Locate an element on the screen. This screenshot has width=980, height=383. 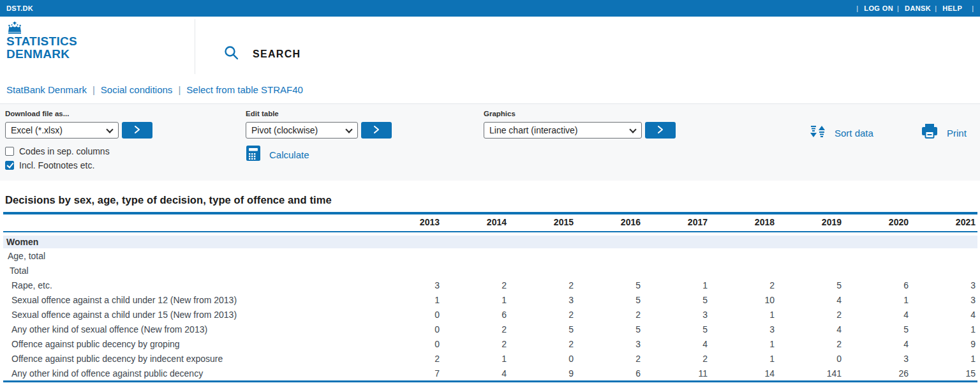
statistics-denmark-logo: STATISTICS DENMARK is located at coordinates (42, 41).